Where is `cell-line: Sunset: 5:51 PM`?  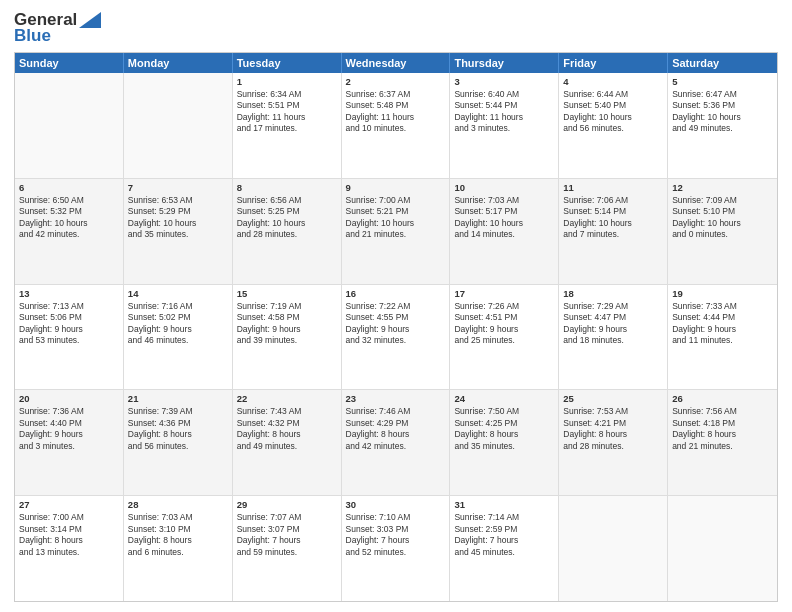
cell-line: Sunset: 5:51 PM is located at coordinates (287, 106).